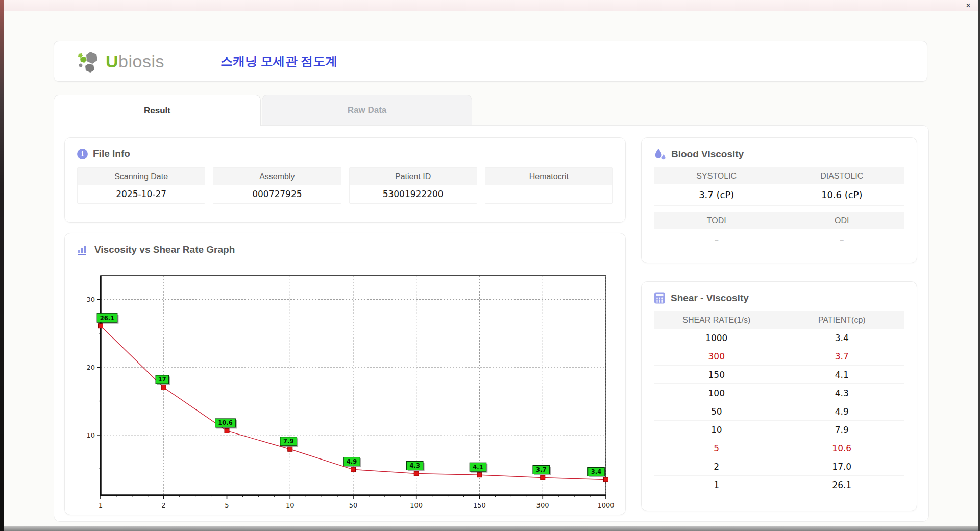  I want to click on window-bottom-edge, so click(491, 529).